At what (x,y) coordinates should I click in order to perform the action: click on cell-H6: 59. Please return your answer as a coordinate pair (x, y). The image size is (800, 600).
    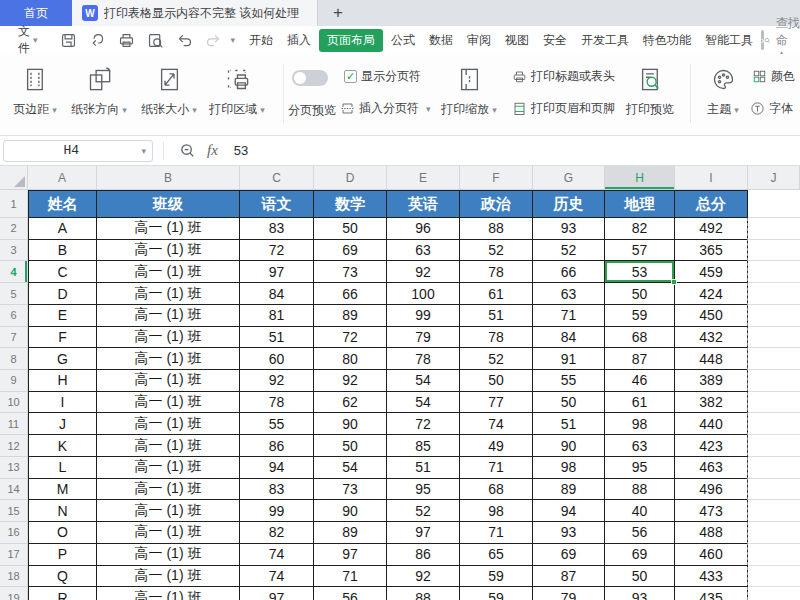
    Looking at the image, I should click on (640, 316).